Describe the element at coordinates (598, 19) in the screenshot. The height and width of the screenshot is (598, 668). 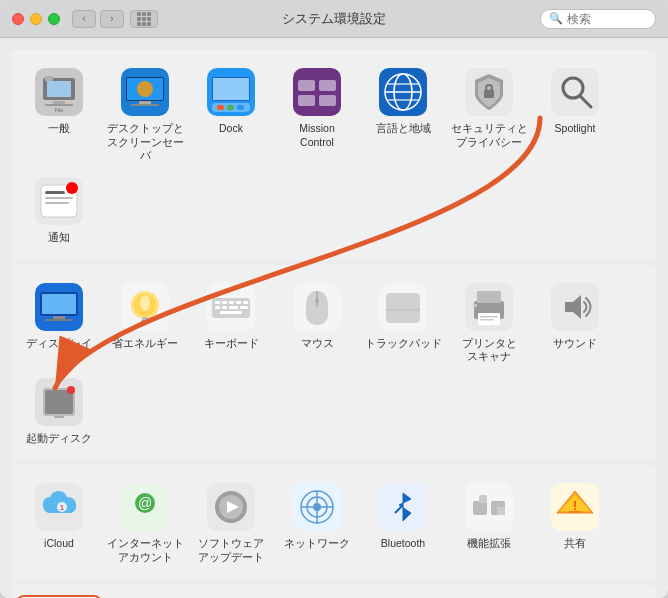
I see `search-box: 🔍` at that location.